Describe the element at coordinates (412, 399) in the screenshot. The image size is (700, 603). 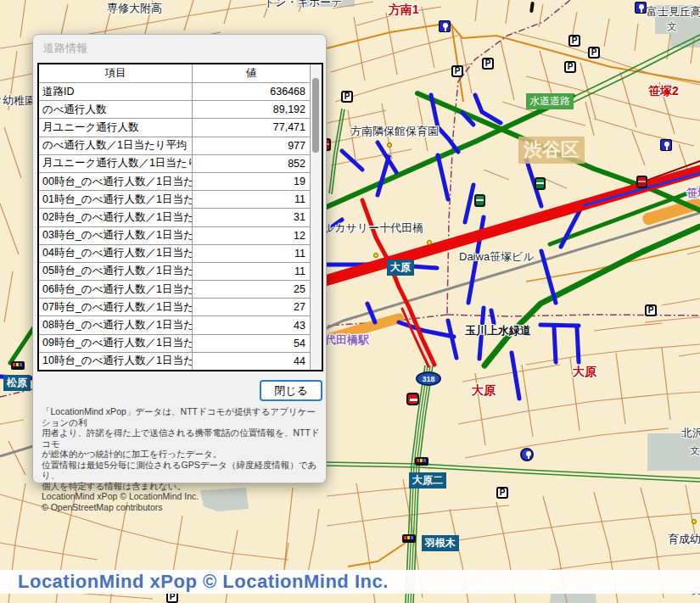
I see `no-entry-icon` at that location.